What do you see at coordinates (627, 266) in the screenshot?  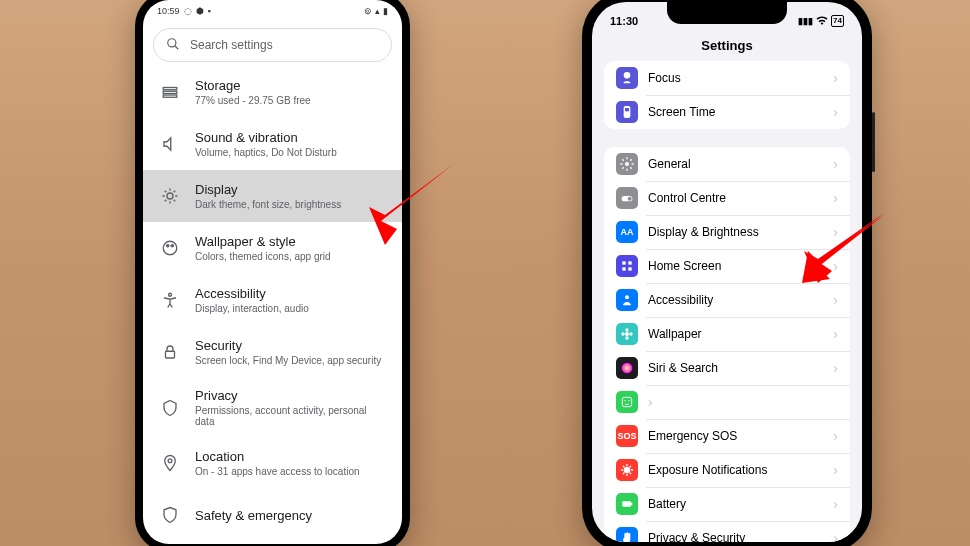 I see `grid-icon` at bounding box center [627, 266].